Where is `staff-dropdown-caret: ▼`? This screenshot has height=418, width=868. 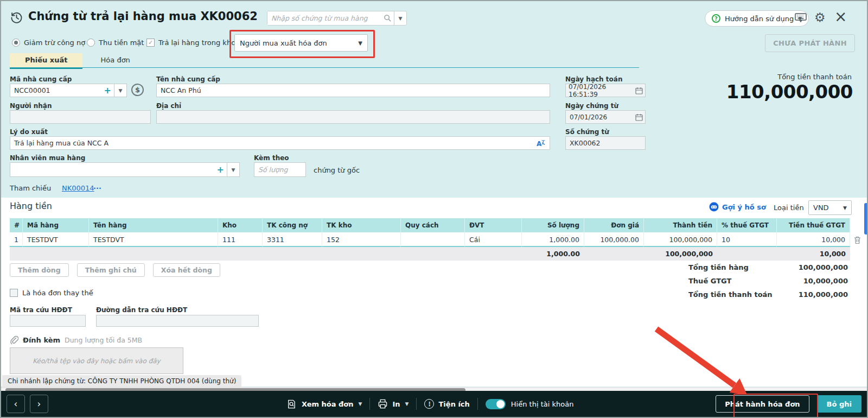 staff-dropdown-caret: ▼ is located at coordinates (233, 169).